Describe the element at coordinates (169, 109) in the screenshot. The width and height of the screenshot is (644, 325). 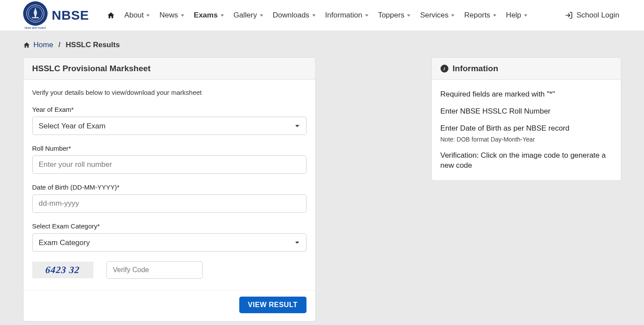
I see `year-label: Year of Exam` at that location.